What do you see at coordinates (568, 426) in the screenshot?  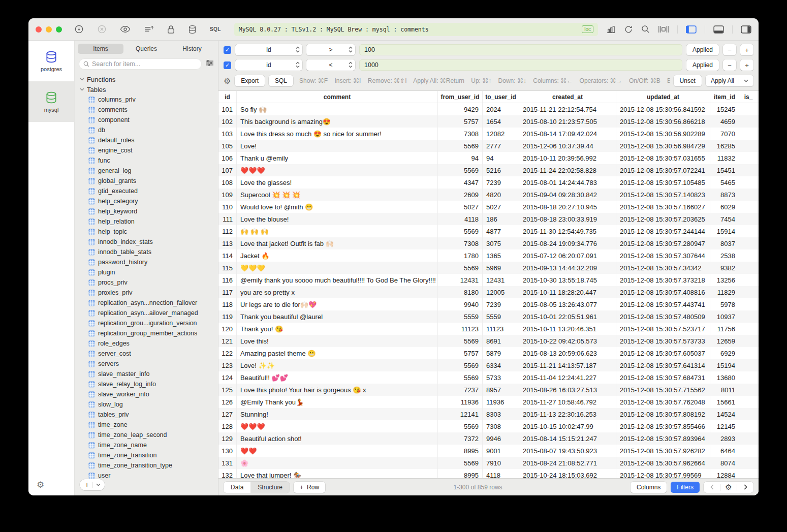 I see `grid-cell: 2015-10-15 10:02:47.99` at bounding box center [568, 426].